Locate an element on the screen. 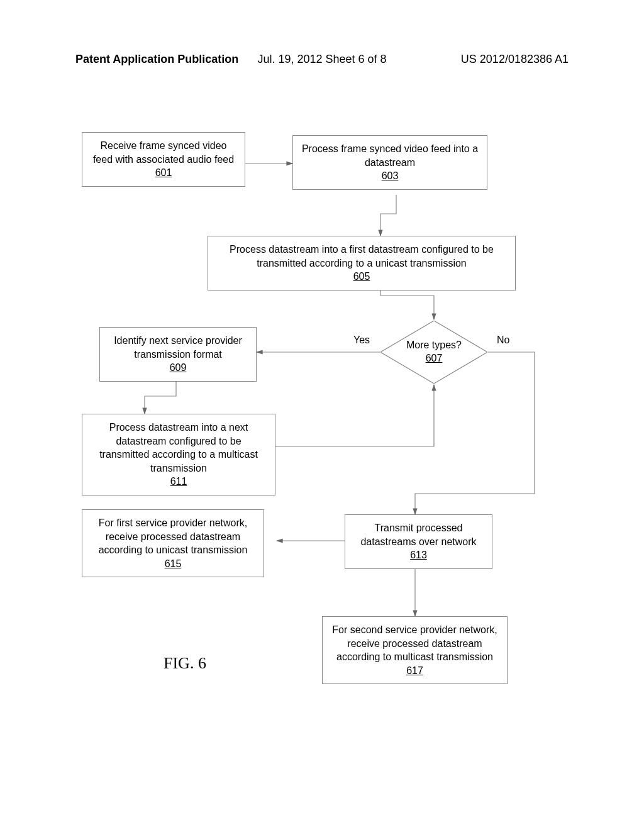 This screenshot has height=830, width=644. box-617-text: For second service provider network, rec… is located at coordinates (414, 643).